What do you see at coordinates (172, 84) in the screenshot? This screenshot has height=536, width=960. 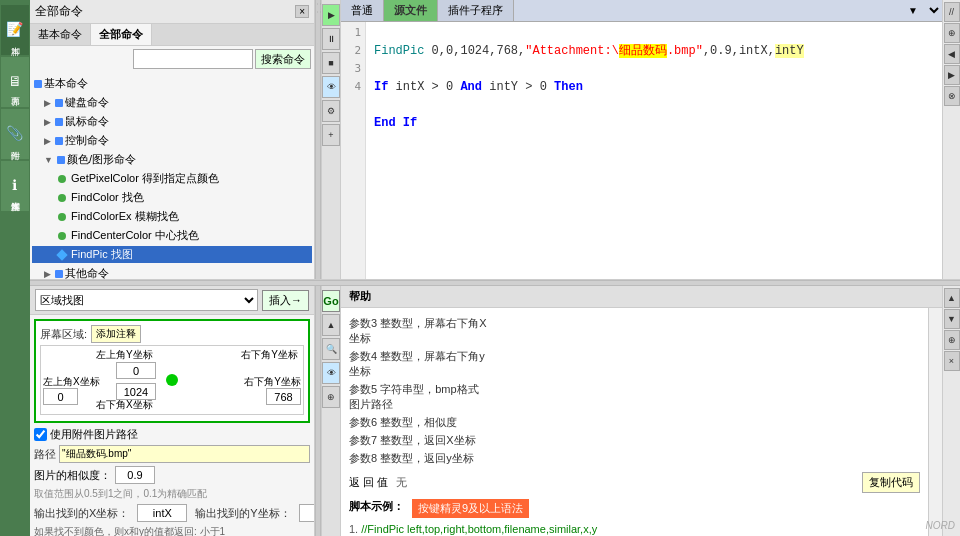 I see `tree-basic: 基本命令` at bounding box center [172, 84].